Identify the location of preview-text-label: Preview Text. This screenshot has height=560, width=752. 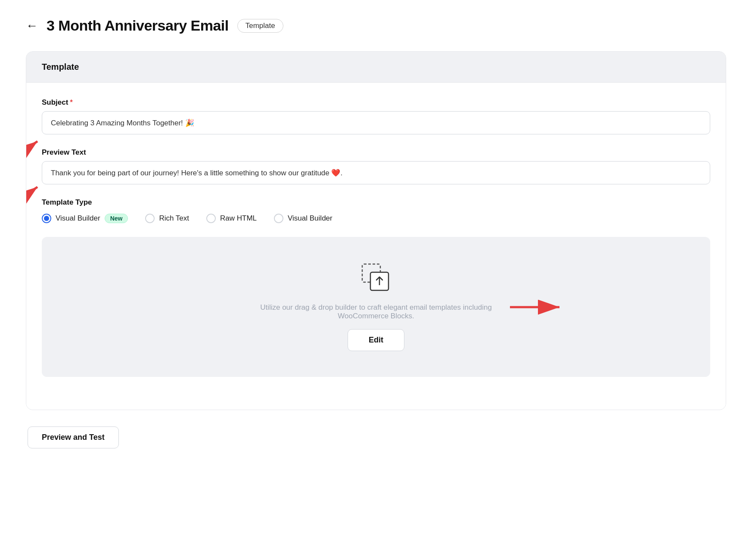
(376, 152).